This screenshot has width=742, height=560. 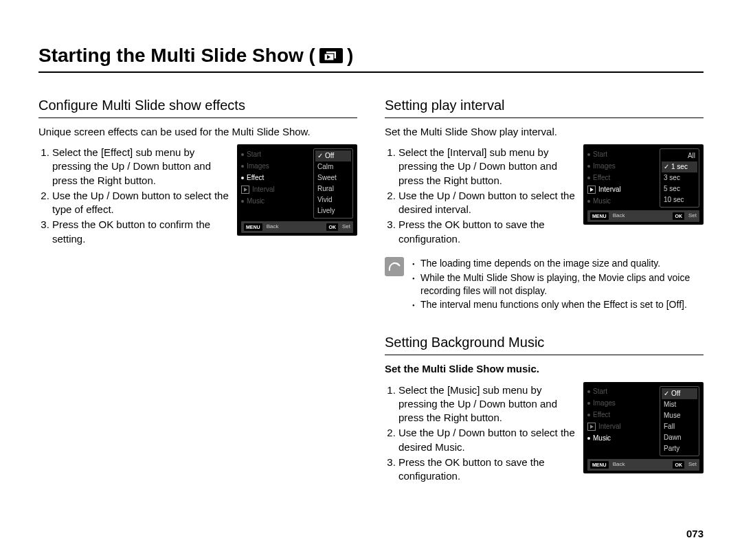 I want to click on intro-effects: Unique screen effects can be used for th…, so click(x=198, y=132).